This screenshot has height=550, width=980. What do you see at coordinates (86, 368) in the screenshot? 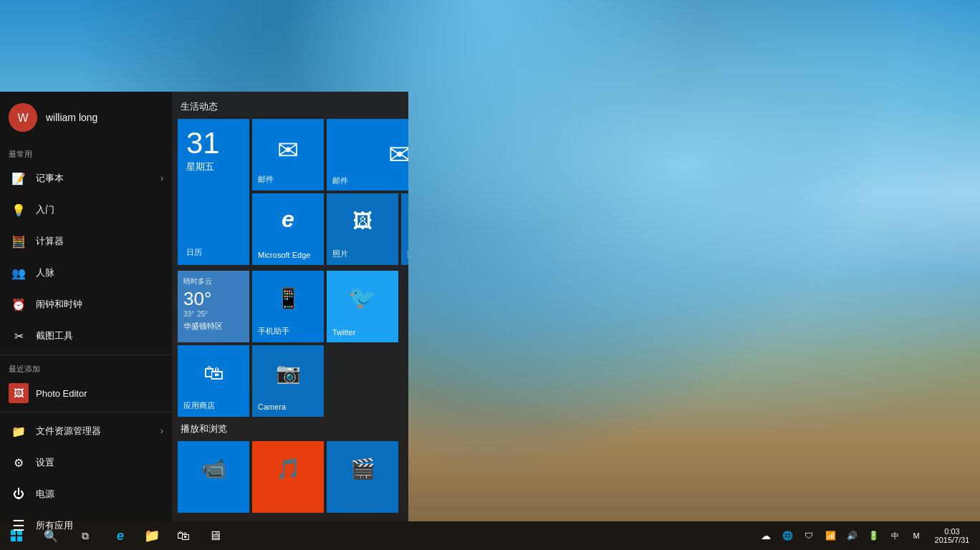
I see `recent-section-label: 最近添加` at bounding box center [86, 368].